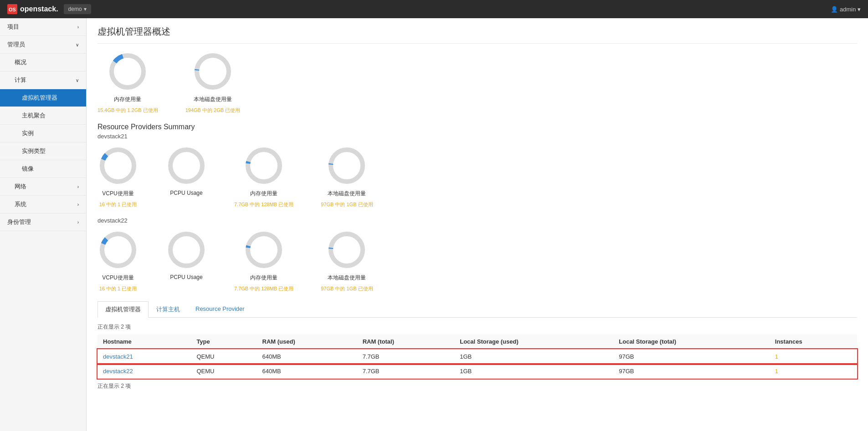  Describe the element at coordinates (847, 9) in the screenshot. I see `admin-label: admin` at that location.